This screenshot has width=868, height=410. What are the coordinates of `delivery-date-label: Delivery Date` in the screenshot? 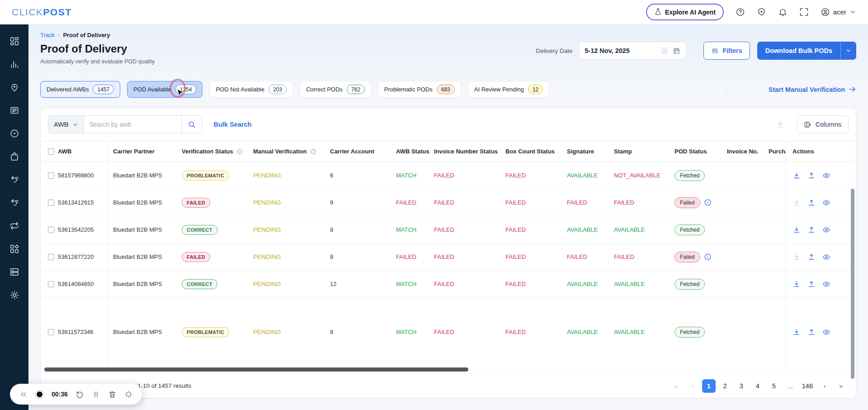 It's located at (554, 51).